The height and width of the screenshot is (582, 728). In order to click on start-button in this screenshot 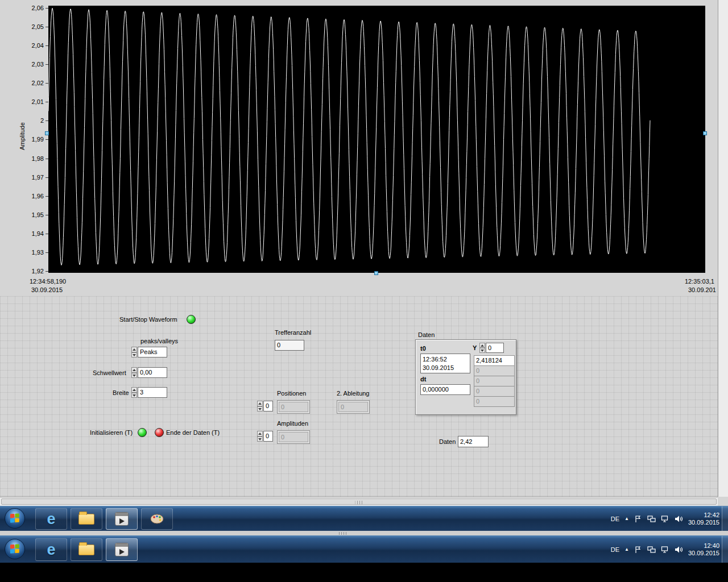, I will do `click(15, 518)`.